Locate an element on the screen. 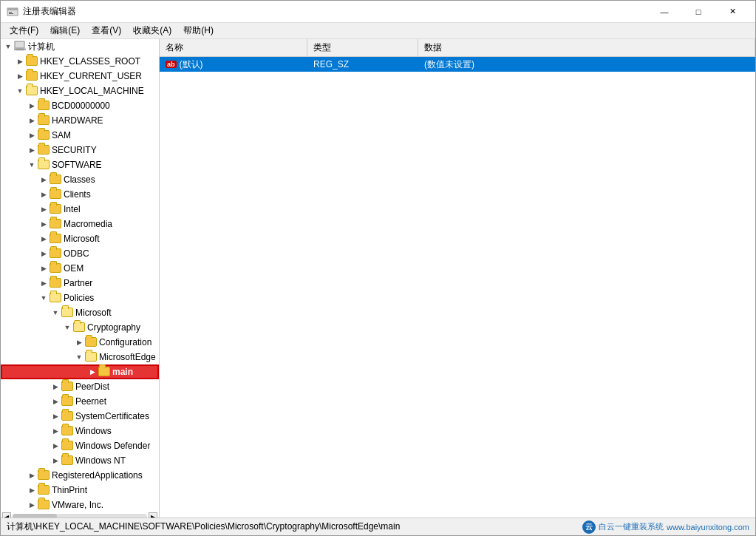  menu-view: 查看(V) is located at coordinates (106, 31).